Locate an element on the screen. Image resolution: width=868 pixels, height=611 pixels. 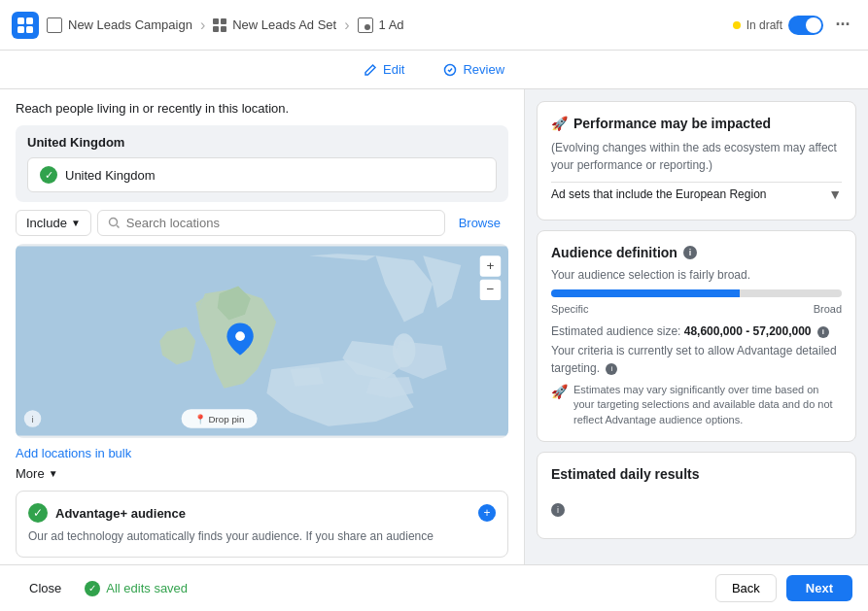
location-group-label: United Kingdom is located at coordinates (262, 142).